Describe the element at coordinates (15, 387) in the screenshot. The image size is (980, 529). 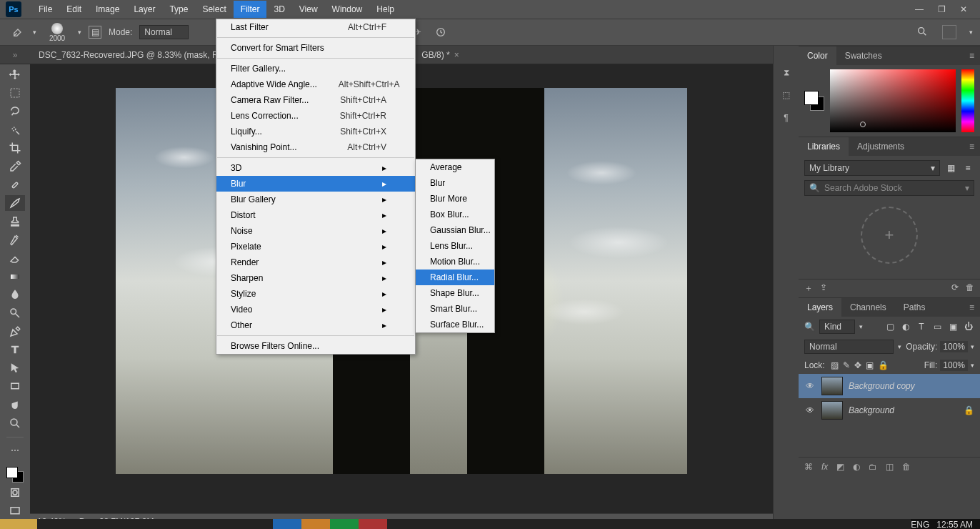
I see `rectangle-tool-icon` at that location.